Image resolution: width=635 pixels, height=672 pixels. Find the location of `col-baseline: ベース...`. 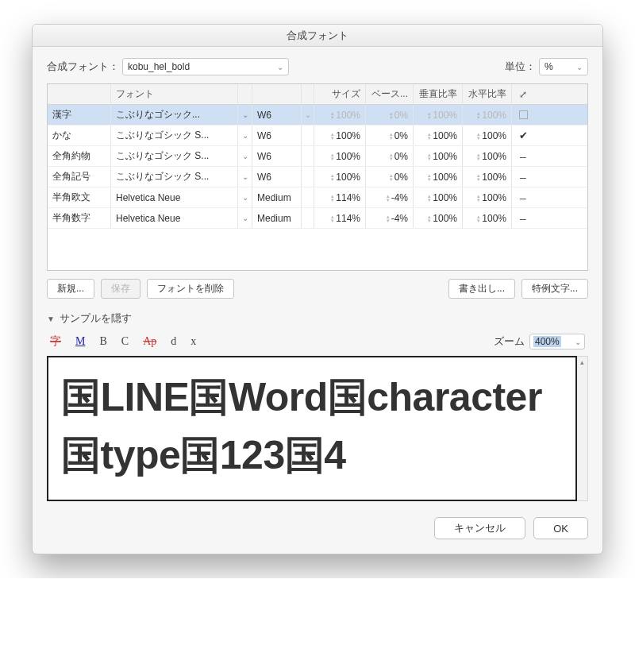

col-baseline: ベース... is located at coordinates (390, 94).